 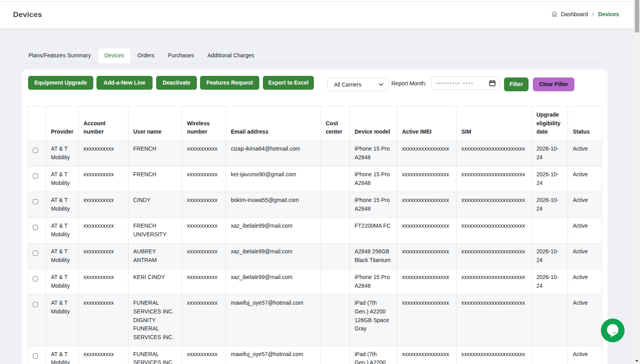 What do you see at coordinates (231, 55) in the screenshot?
I see `tab-additional-charges: Additional Charges` at bounding box center [231, 55].